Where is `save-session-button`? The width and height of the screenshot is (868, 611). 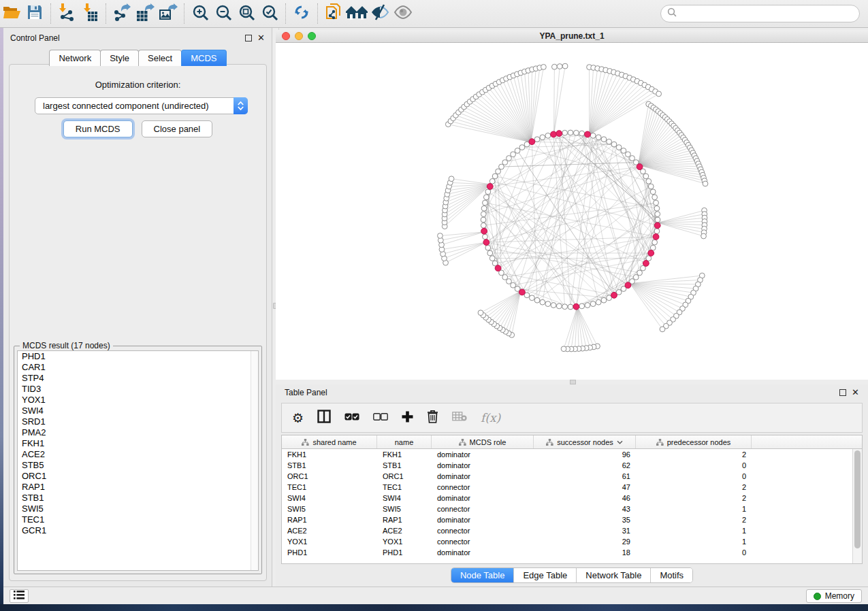 save-session-button is located at coordinates (35, 14).